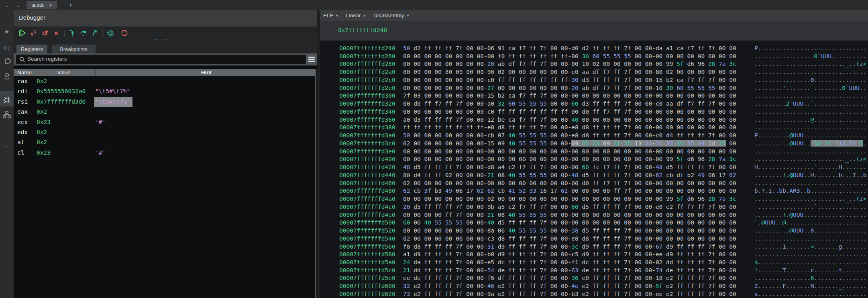 The height and width of the screenshot is (298, 868). Describe the element at coordinates (570, 176) in the screenshot. I see `hex-row-bytes: 80 d4 ff ff 02 00 00 00-21 08 40 55 55 5…` at that location.